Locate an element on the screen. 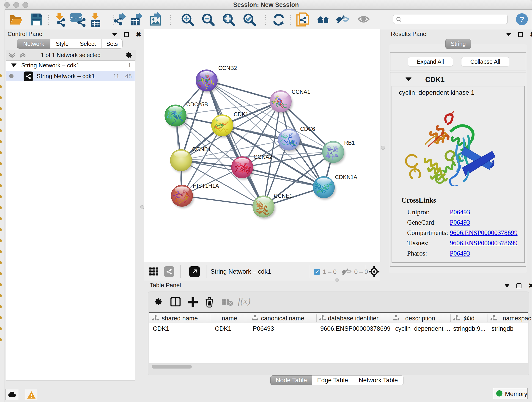 The image size is (532, 402). svg-text: CCNA1 is located at coordinates (301, 92).